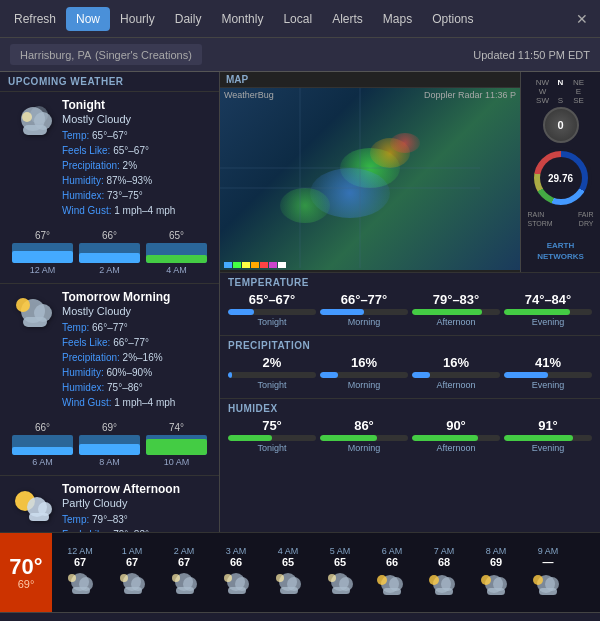  What do you see at coordinates (398, 19) in the screenshot?
I see `maps-button: Maps` at bounding box center [398, 19].